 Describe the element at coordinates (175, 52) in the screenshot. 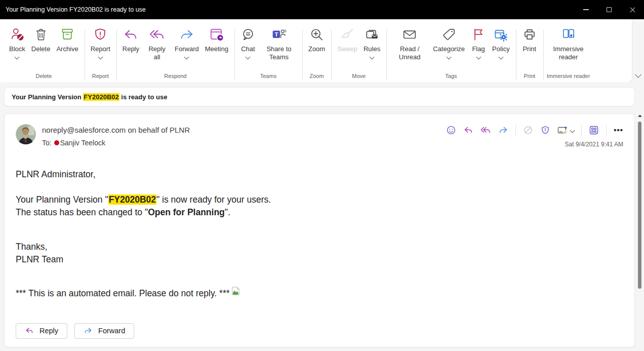

I see `ribbon-group-respond: Reply Reply all Forward` at that location.